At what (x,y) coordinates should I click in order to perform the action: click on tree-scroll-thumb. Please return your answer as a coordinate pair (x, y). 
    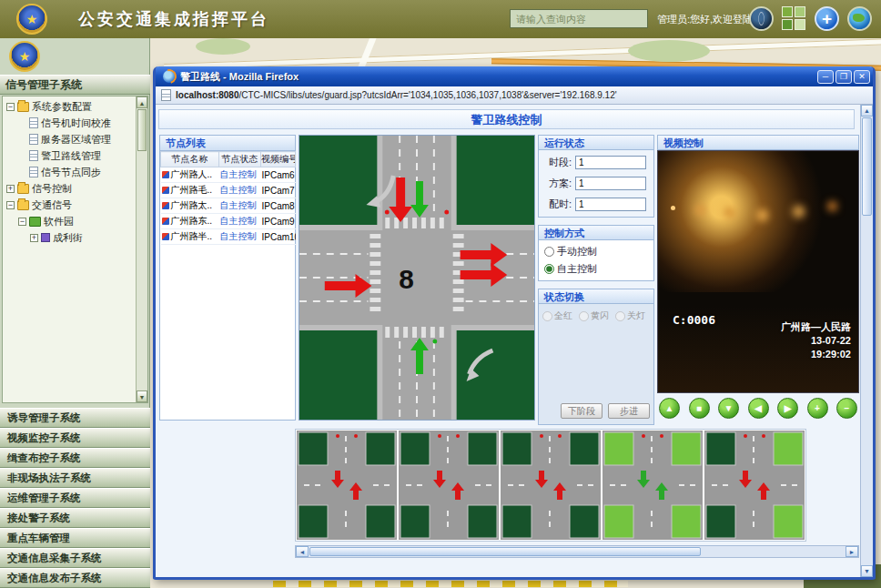
    Looking at the image, I should click on (142, 130).